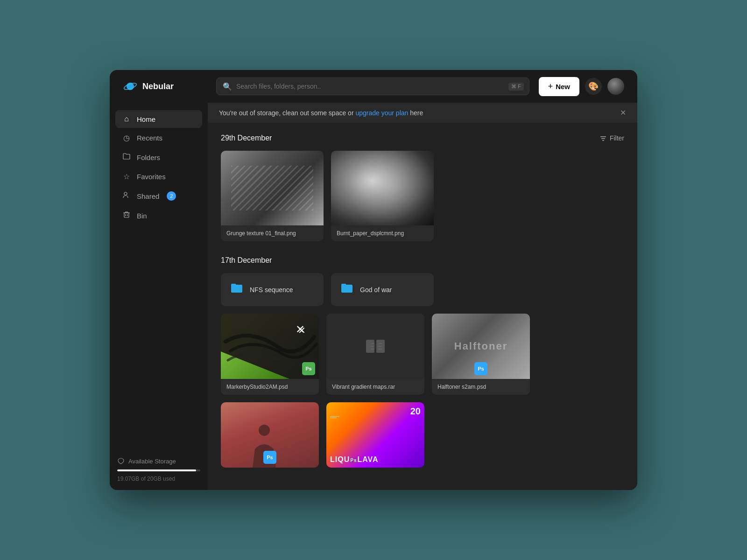  I want to click on file-card-grid: Ps ✕ MarkerbyStudio2AM.psd, so click(423, 354).